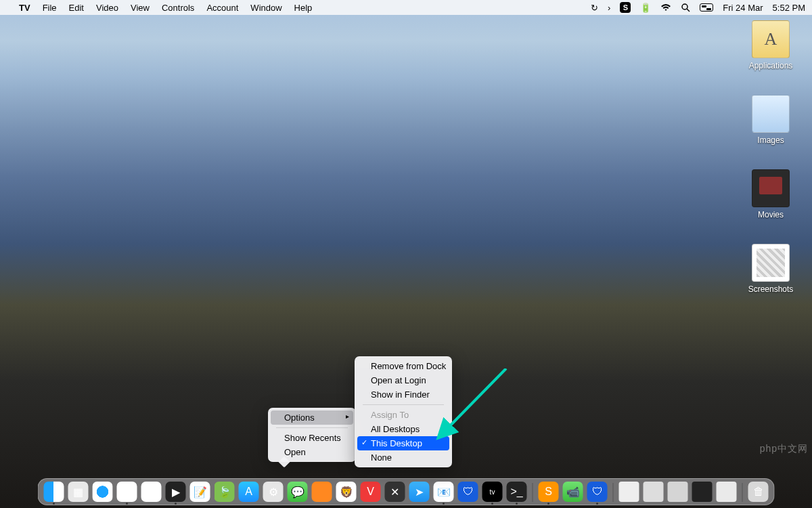 The image size is (812, 508). Describe the element at coordinates (266, 8) in the screenshot. I see `menu-window: Window` at that location.